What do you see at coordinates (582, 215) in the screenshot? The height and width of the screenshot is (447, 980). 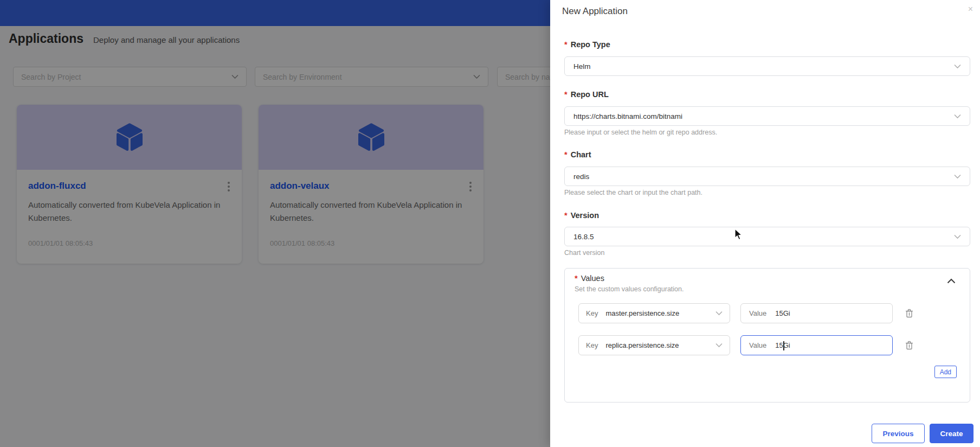 I see `version-label: *Version` at bounding box center [582, 215].